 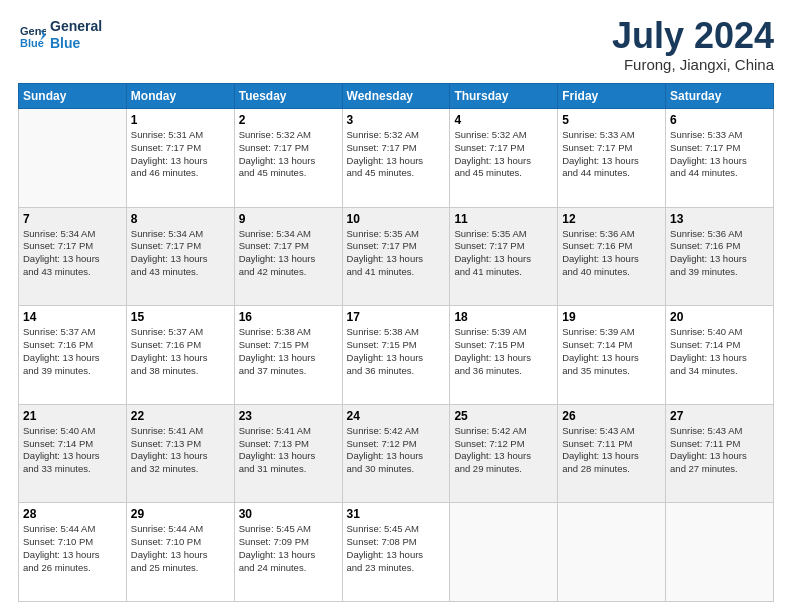 What do you see at coordinates (396, 352) in the screenshot?
I see `day-info: Sunrise: 5:38 AM Sunset: 7:15 PM Dayligh…` at bounding box center [396, 352].